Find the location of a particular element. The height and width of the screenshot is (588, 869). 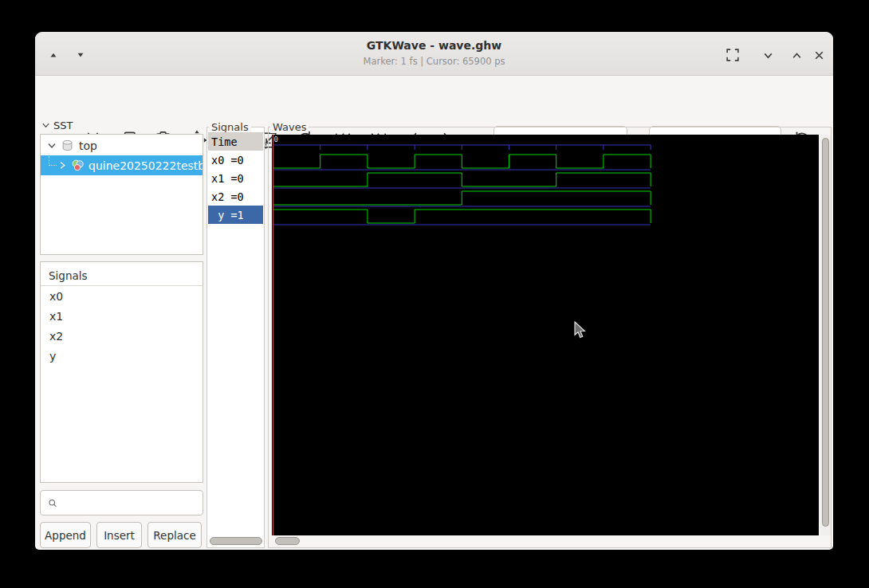

chevron-up-icon is located at coordinates (797, 56).